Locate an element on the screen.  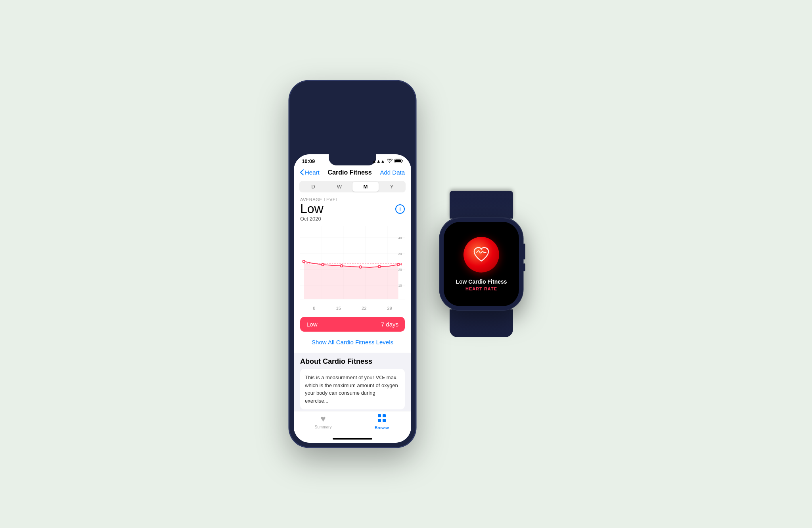
avg-date: Oct 2020 is located at coordinates (352, 219).